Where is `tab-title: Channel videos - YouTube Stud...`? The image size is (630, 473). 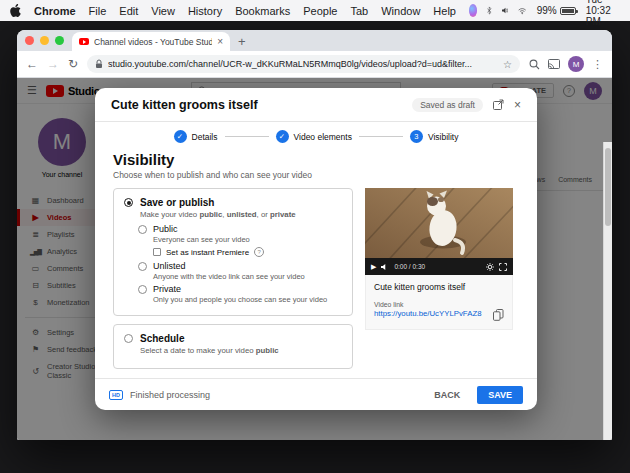
tab-title: Channel videos - YouTube Stud... is located at coordinates (153, 42).